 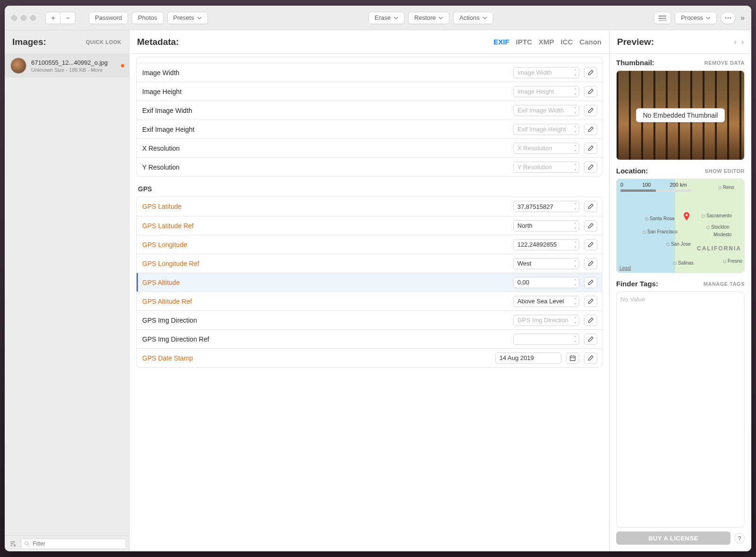 I want to click on field-label: X Resolution, so click(x=325, y=148).